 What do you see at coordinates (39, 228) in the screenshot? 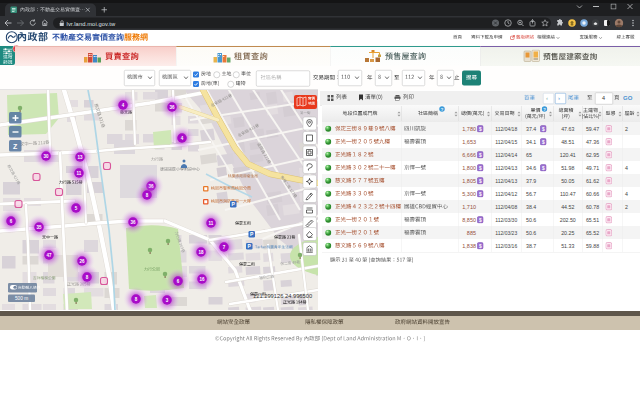
I see `svg-text: 35` at bounding box center [39, 228].